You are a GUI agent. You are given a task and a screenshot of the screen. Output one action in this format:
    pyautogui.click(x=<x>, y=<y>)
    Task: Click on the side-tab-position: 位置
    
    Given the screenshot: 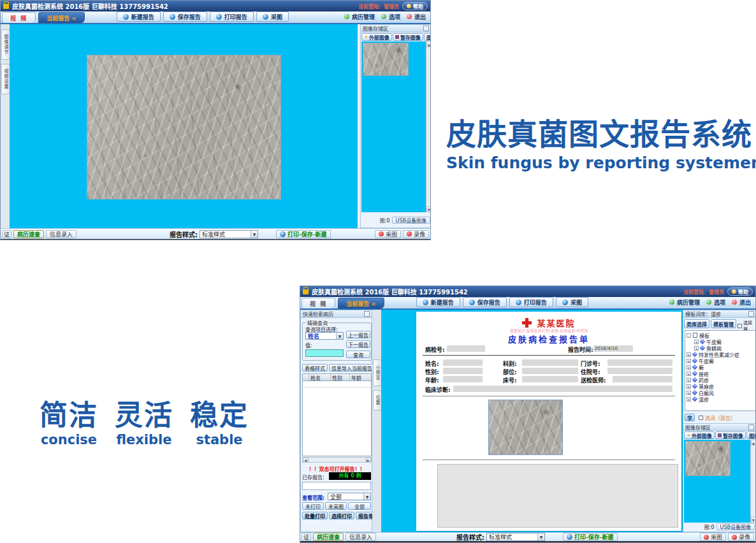 What is the action you would take?
    pyautogui.click(x=377, y=400)
    